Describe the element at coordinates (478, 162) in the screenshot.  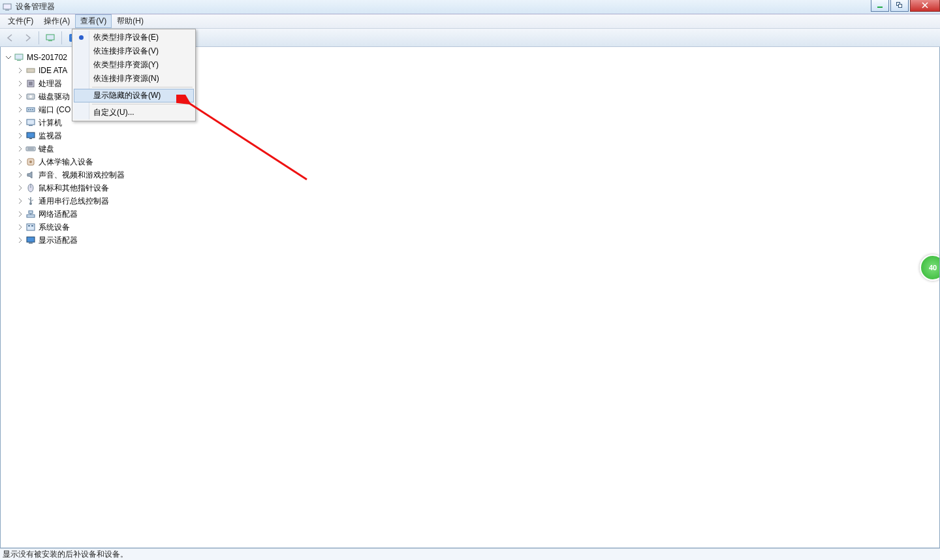
I see `tree-node: 人体学输入设备` at that location.